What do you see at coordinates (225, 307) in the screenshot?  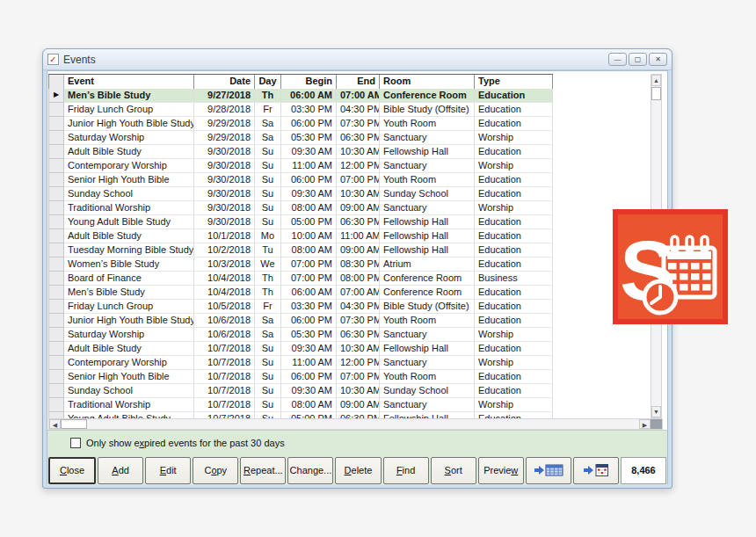 I see `table-cell: 10/5/2018` at bounding box center [225, 307].